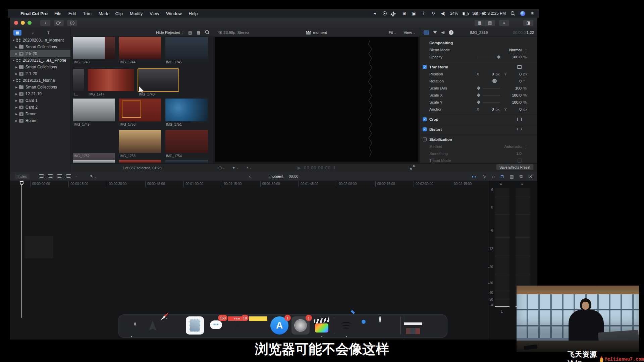 Image resolution: width=644 pixels, height=362 pixels. Describe the element at coordinates (193, 13) in the screenshot. I see `menu-help: Help` at that location.